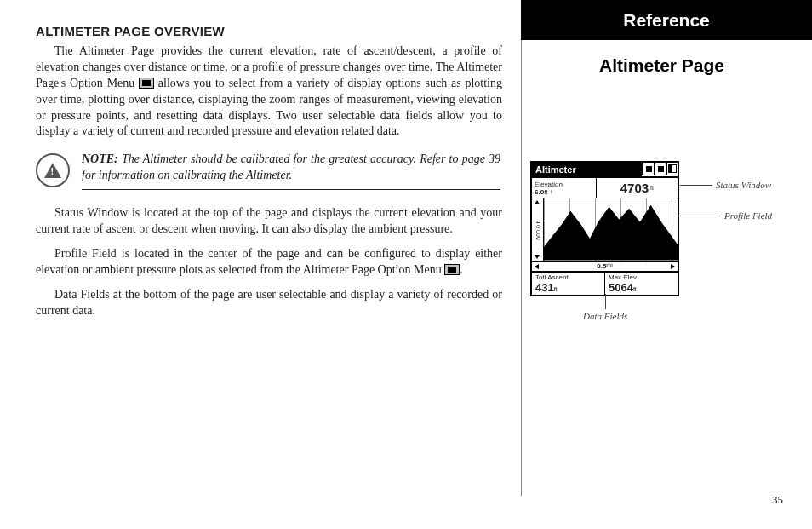 Image resolution: width=812 pixels, height=529 pixels. What do you see at coordinates (662, 66) in the screenshot?
I see `side-title: Altimeter Page` at bounding box center [662, 66].